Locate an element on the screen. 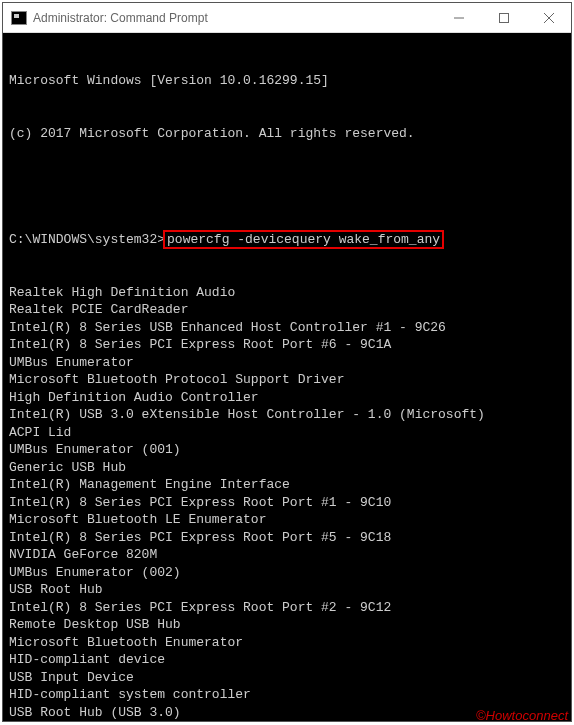 The height and width of the screenshot is (725, 574). output-line: High Definition Audio Controller is located at coordinates (287, 398).